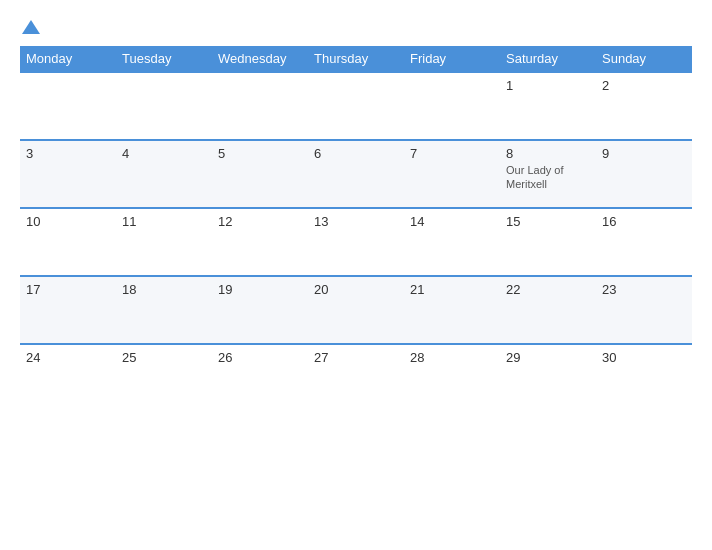  Describe the element at coordinates (644, 222) in the screenshot. I see `day-number: 16` at that location.